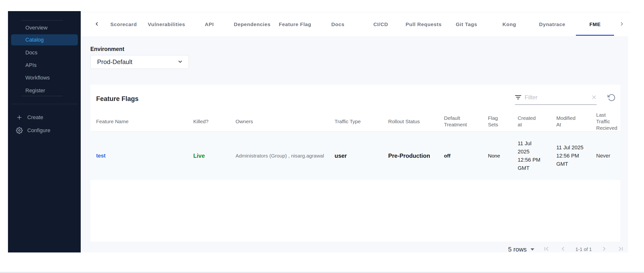 This screenshot has height=273, width=644. Describe the element at coordinates (604, 250) in the screenshot. I see `next-page-button` at that location.